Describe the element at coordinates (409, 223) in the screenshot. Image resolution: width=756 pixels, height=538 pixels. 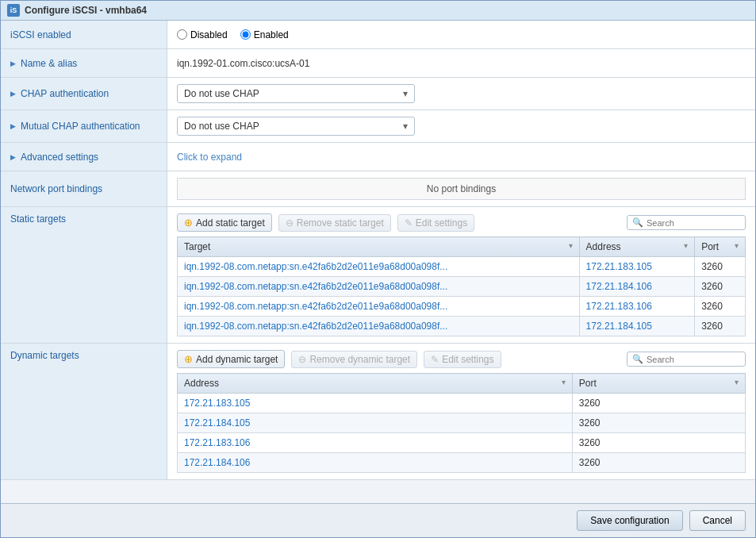
I see `edit-static-icon: ✎` at that location.